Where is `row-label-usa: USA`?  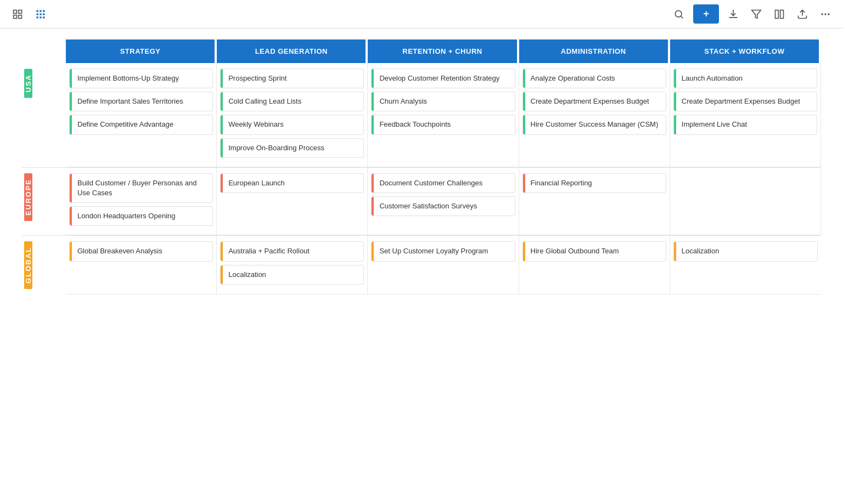 row-label-usa: USA is located at coordinates (29, 83).